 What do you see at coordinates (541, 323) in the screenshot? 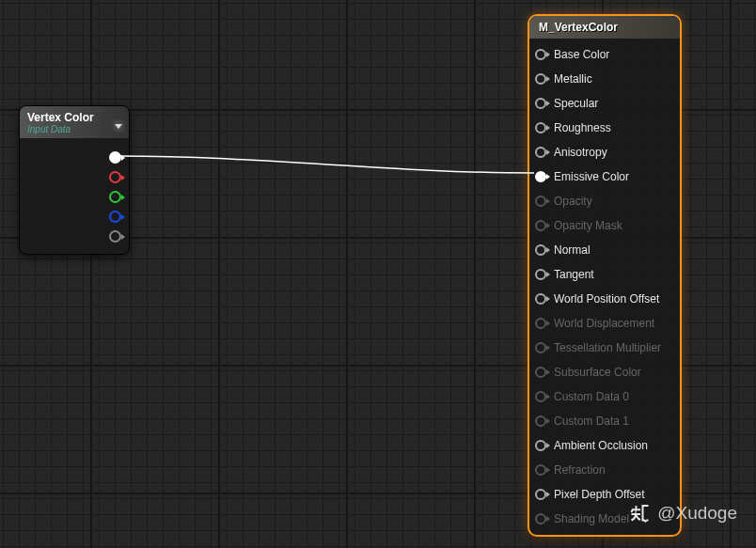
I see `input-pin-world-displacement` at bounding box center [541, 323].